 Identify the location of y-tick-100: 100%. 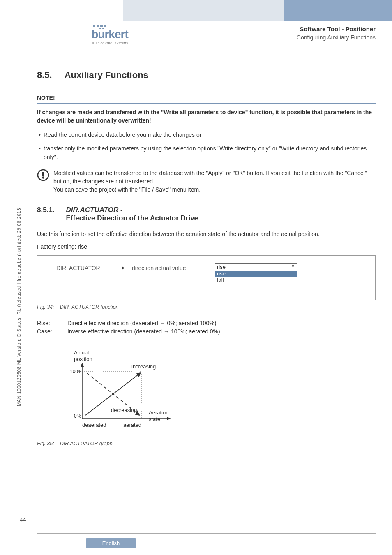
(76, 372).